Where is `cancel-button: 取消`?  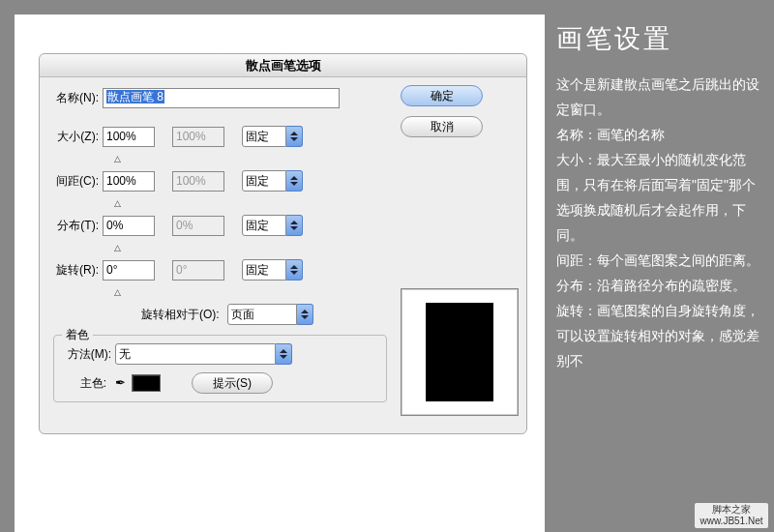 cancel-button: 取消 is located at coordinates (441, 127).